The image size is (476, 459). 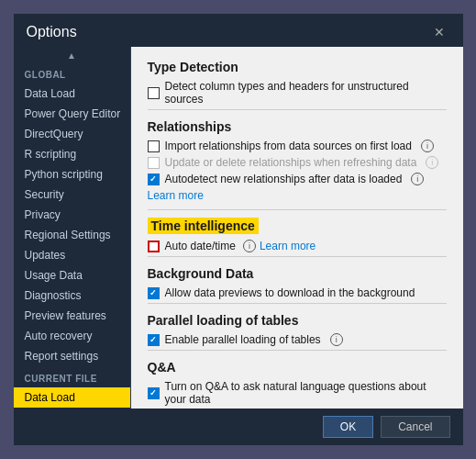 What do you see at coordinates (297, 246) in the screenshot?
I see `time-intelligence-item: Auto date/time i Learn more` at bounding box center [297, 246].